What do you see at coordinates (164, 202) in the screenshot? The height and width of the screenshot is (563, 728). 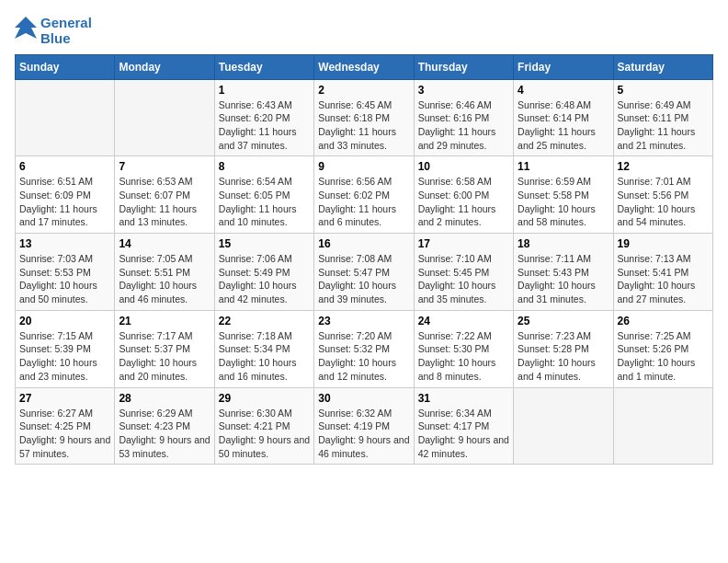 I see `day-info: Sunrise: 6:53 AMSunset: 6:07 PMDaylight:…` at bounding box center [164, 202].